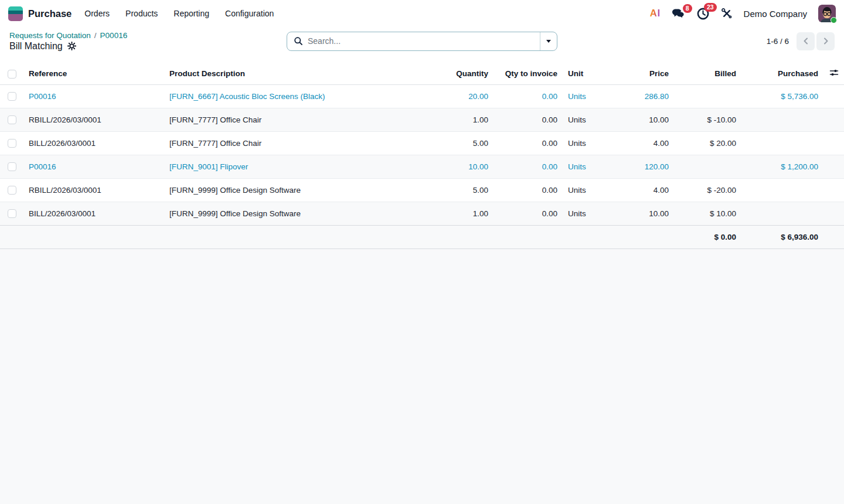  What do you see at coordinates (528, 74) in the screenshot?
I see `col-qty-to-invoice: Qty to invoice` at bounding box center [528, 74].